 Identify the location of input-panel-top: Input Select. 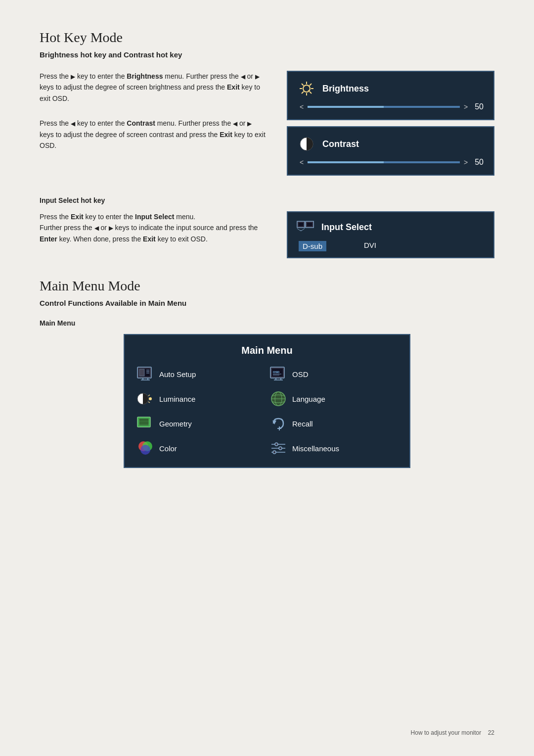
(391, 227).